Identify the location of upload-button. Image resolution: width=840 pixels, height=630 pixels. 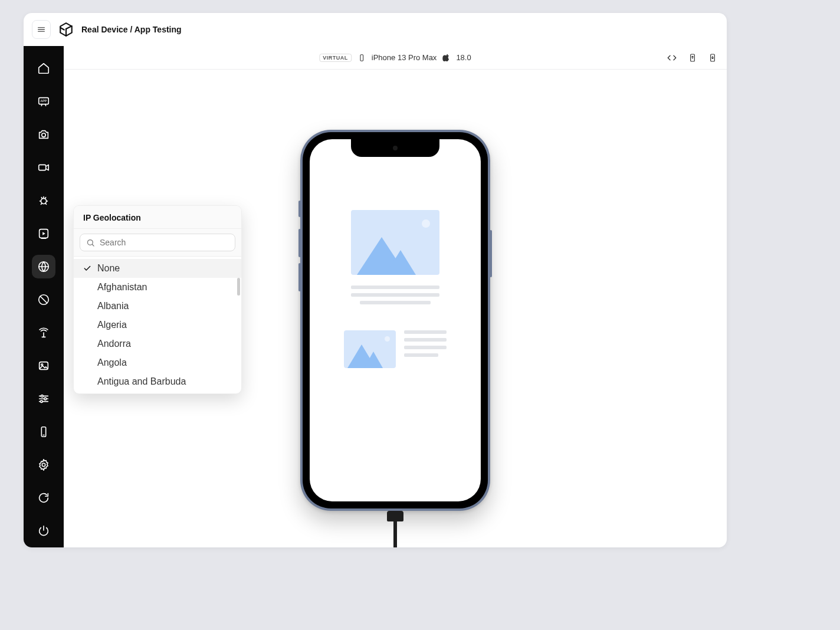
(693, 58).